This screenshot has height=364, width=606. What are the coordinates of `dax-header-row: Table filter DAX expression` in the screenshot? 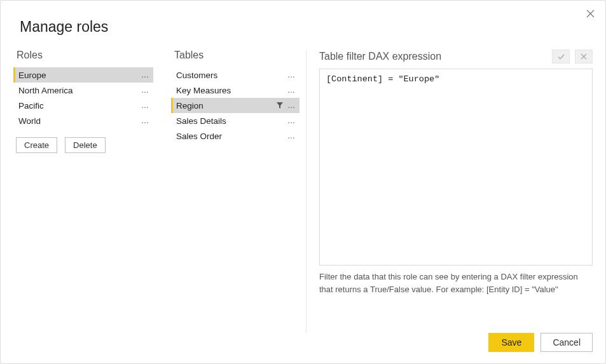 It's located at (456, 57).